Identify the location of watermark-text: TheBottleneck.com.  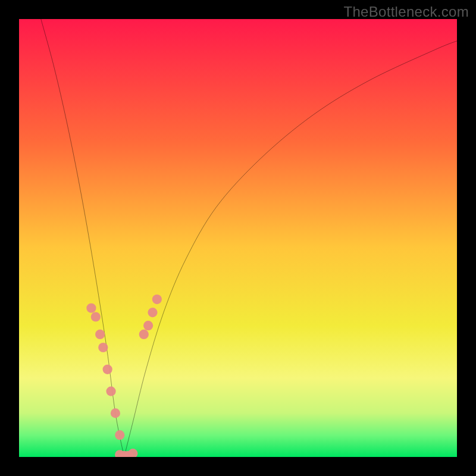
(406, 12).